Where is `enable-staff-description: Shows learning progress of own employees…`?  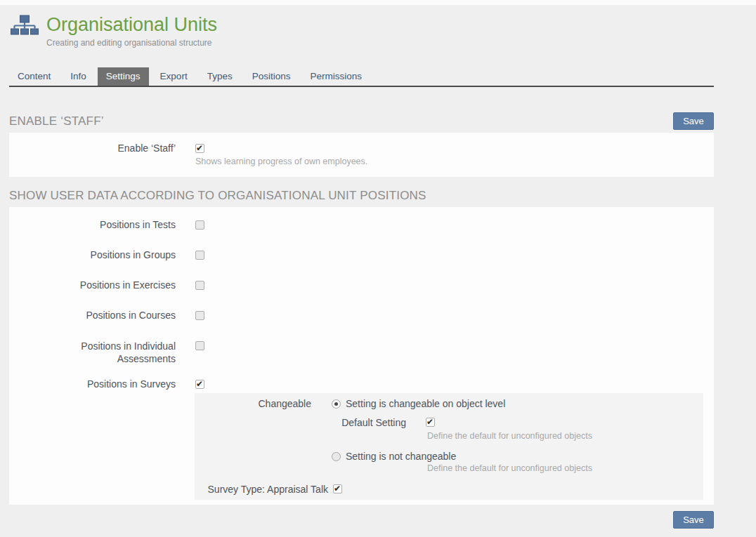
enable-staff-description: Shows learning progress of own employees… is located at coordinates (281, 161).